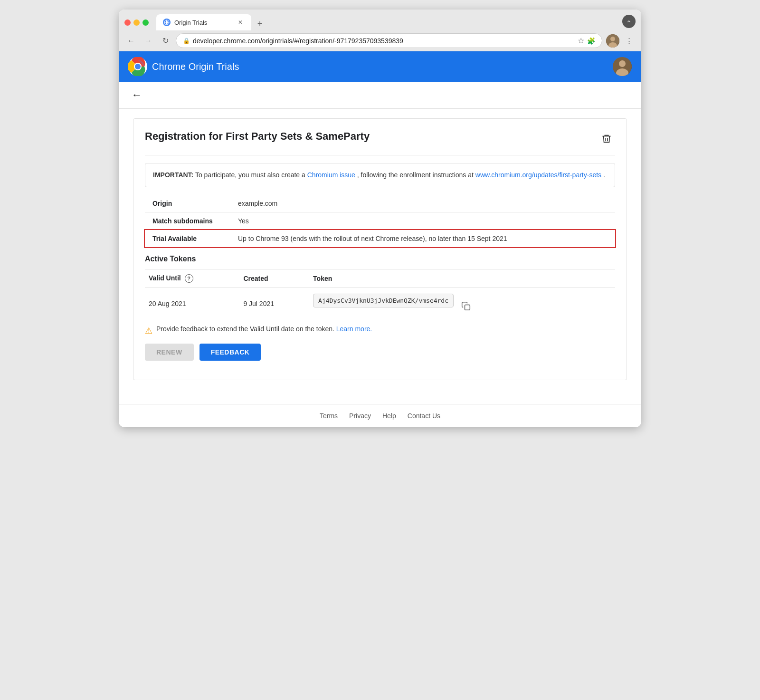  I want to click on learn-more-link: Learn more., so click(354, 329).